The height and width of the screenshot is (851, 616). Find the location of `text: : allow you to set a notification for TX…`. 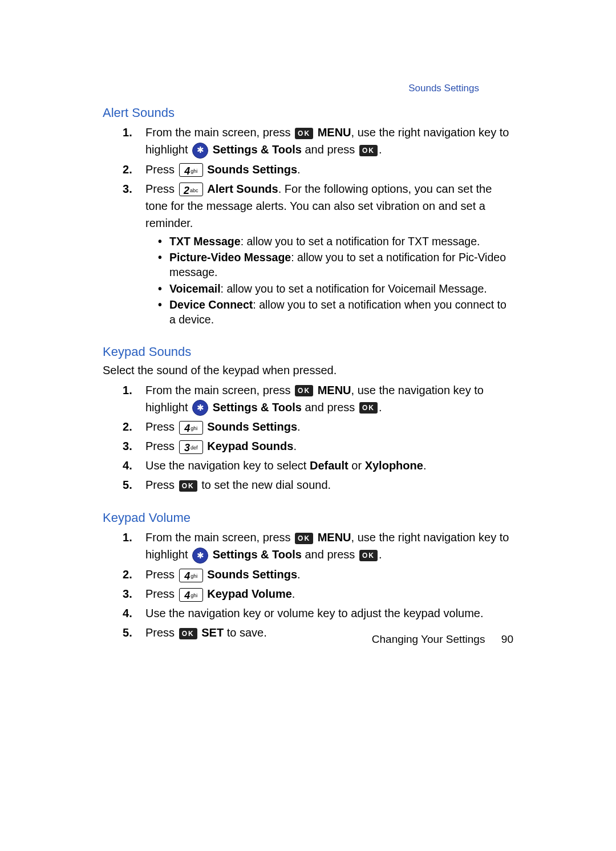

text: : allow you to set a notification for TX… is located at coordinates (360, 241).